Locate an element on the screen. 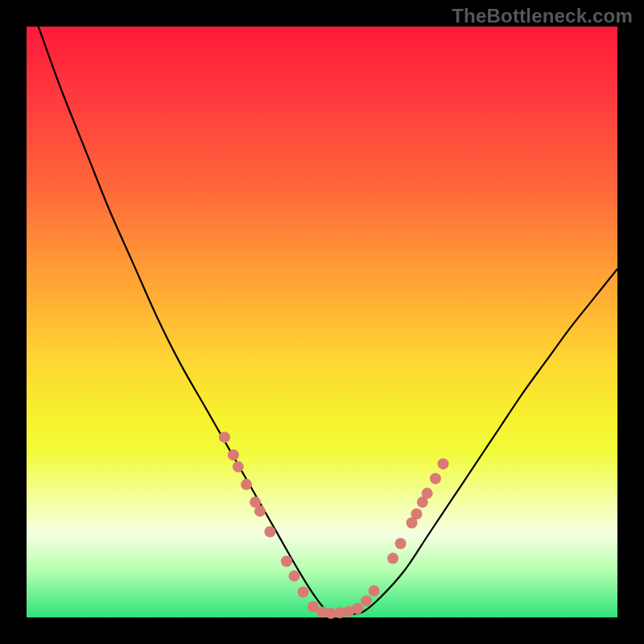  watermark-text: TheBottleneck.com is located at coordinates (543, 16).